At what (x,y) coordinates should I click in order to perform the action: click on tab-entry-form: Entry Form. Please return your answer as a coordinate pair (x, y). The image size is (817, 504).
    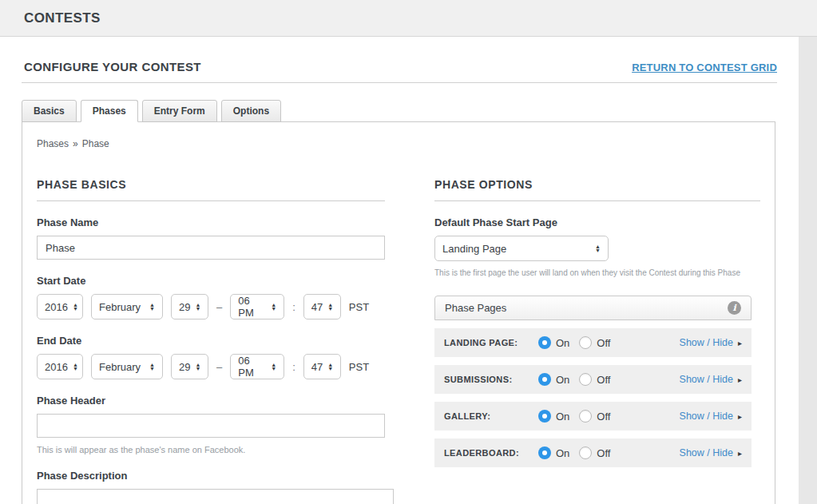
    Looking at the image, I should click on (180, 111).